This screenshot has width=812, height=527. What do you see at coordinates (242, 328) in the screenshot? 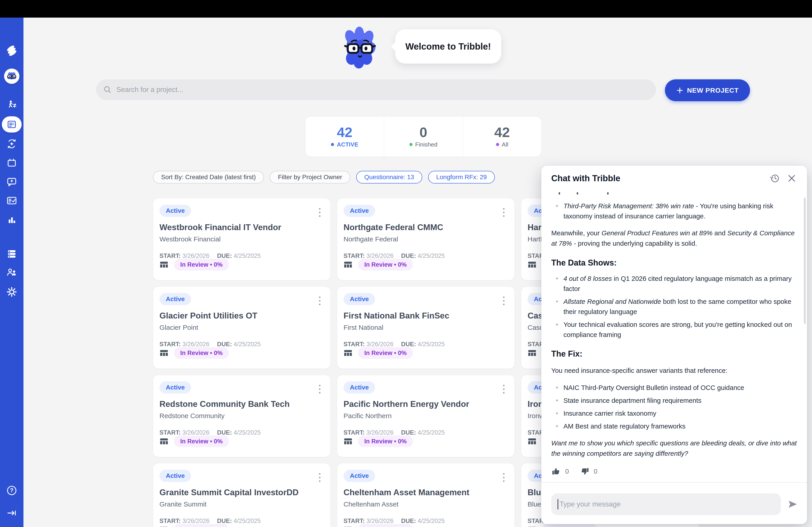
I see `project-subtitle: Glacier Point` at bounding box center [242, 328].